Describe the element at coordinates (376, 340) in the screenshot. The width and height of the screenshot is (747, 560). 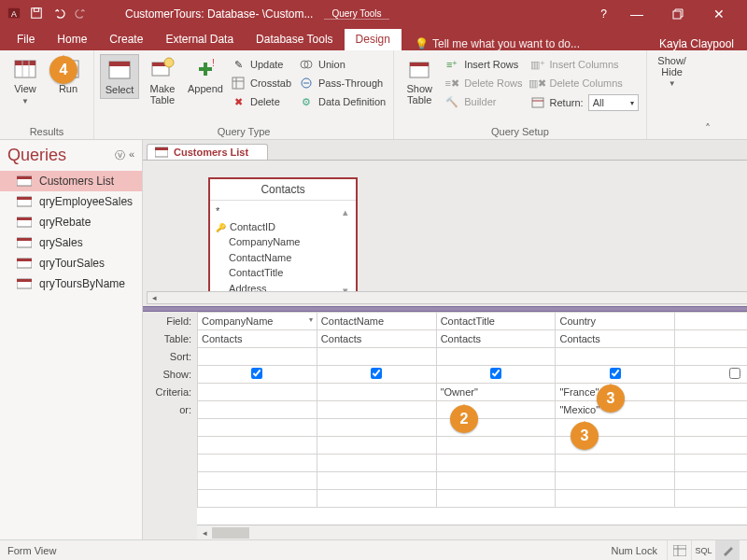
I see `cell-table-1: Contacts` at that location.